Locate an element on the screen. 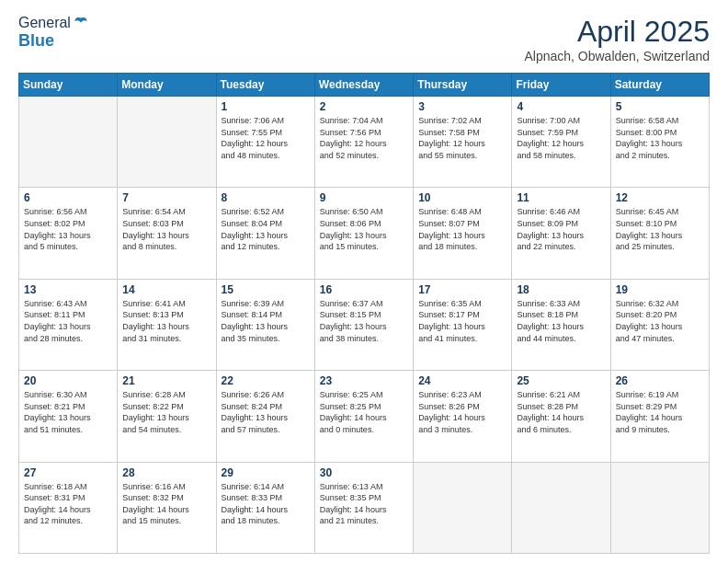 The height and width of the screenshot is (563, 728). cell-content: Sunrise: 6:28 AM Sunset: 8:22 PM Dayligh… is located at coordinates (166, 412).